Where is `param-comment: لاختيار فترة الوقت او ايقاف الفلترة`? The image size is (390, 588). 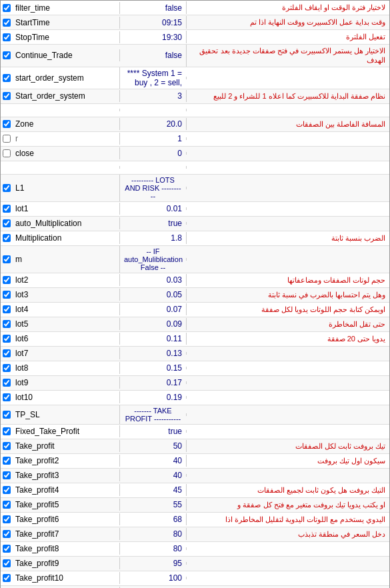 param-comment: لاختيار فترة الوقت او ايقاف الفلترة is located at coordinates (288, 7).